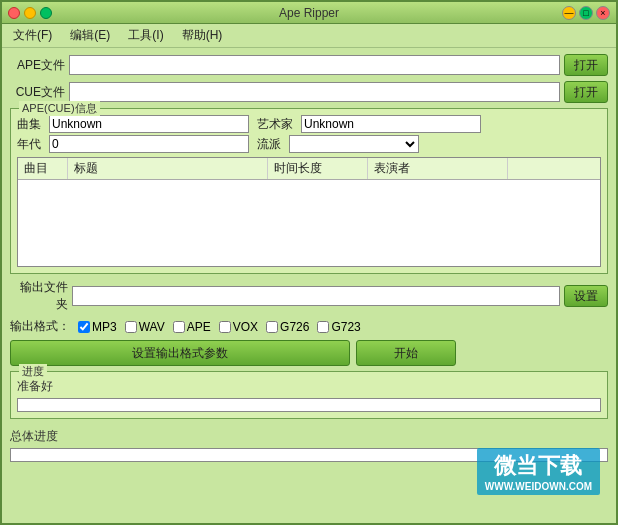 The width and height of the screenshot is (618, 525). Describe the element at coordinates (275, 124) in the screenshot. I see `artist-label: 艺术家` at that location.